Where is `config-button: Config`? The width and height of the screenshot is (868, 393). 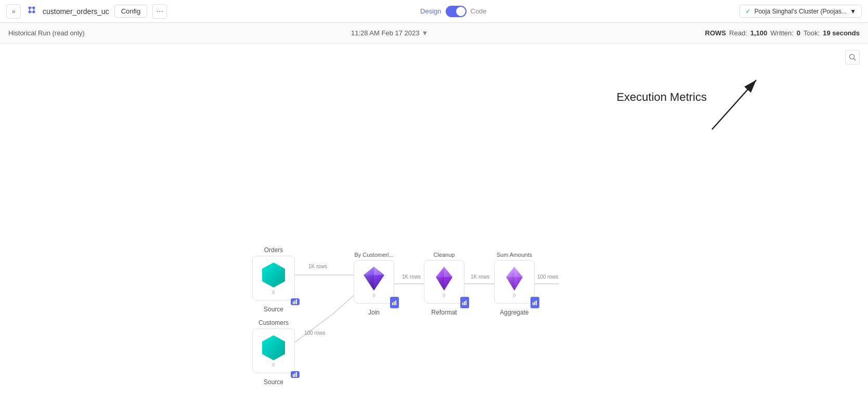 config-button: Config is located at coordinates (131, 11).